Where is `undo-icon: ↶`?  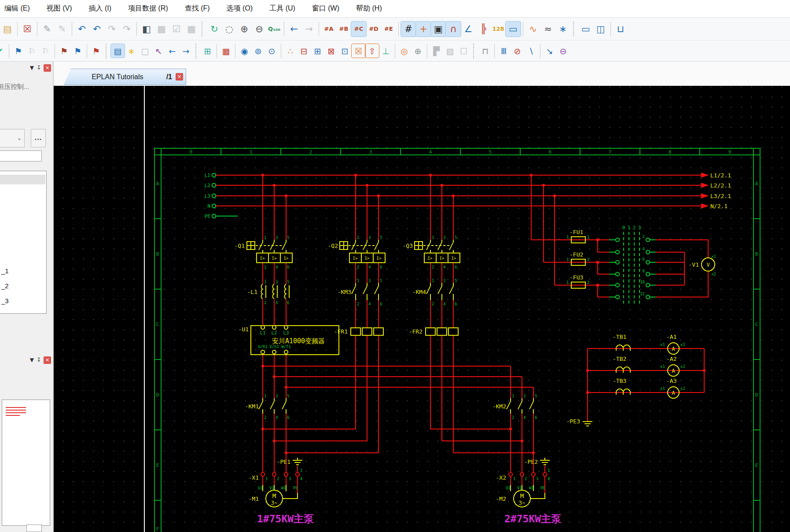
undo-icon: ↶ is located at coordinates (82, 29).